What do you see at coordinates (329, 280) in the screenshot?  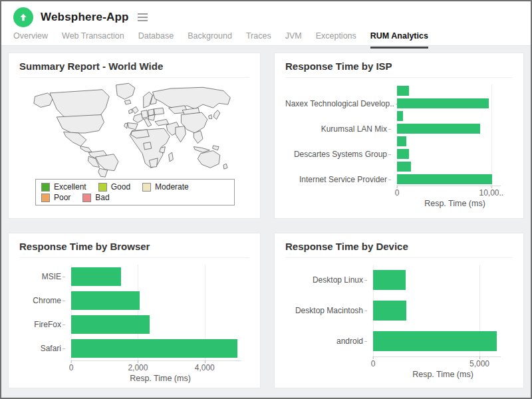 I see `category-label: Desktop Linux` at bounding box center [329, 280].